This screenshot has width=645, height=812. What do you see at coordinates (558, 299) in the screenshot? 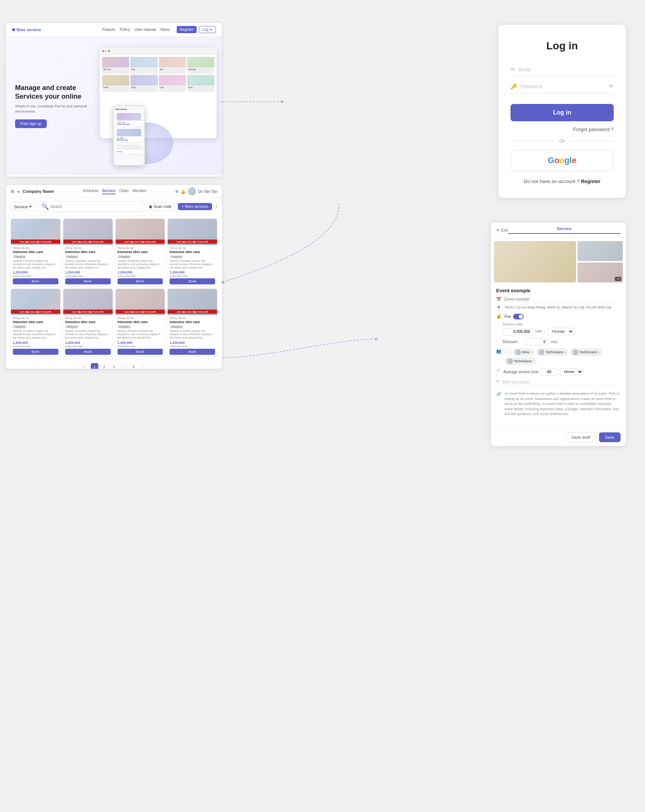
I see `event-name-row: 📅` at bounding box center [558, 299].